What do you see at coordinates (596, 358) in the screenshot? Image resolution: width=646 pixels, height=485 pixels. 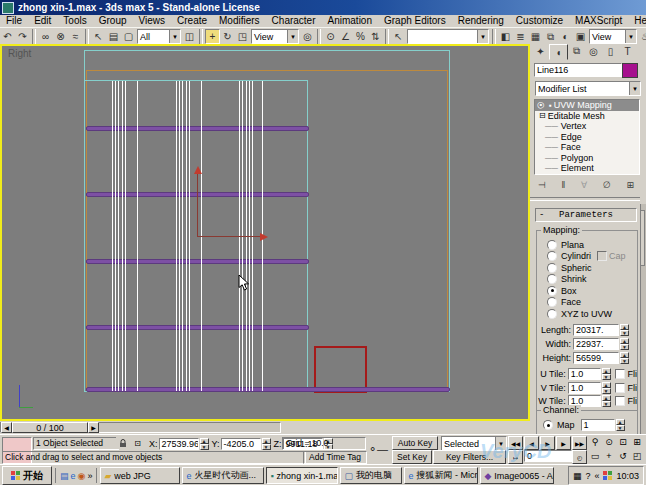 I see `height-field: 56599.` at bounding box center [596, 358].